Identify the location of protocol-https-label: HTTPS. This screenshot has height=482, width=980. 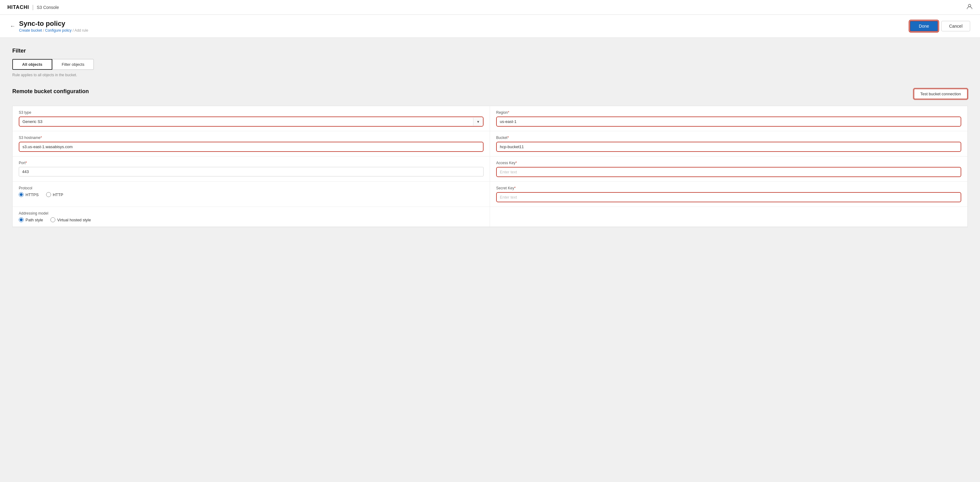
(32, 195).